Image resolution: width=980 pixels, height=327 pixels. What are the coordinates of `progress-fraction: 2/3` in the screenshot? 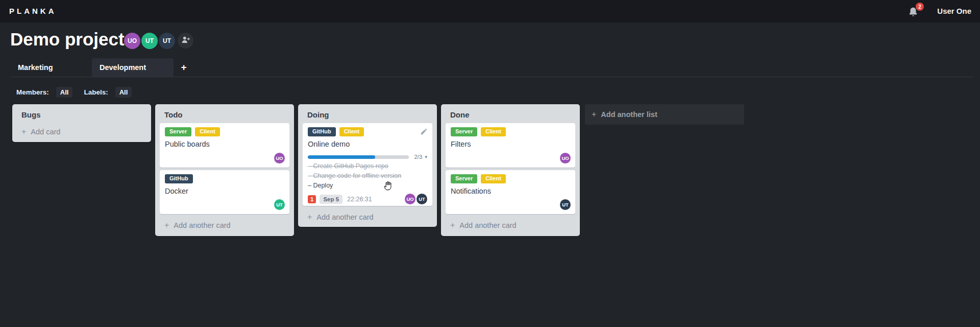 It's located at (418, 157).